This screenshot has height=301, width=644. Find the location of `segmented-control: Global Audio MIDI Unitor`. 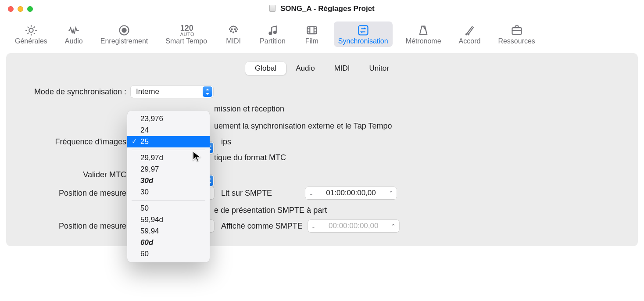

segmented-control: Global Audio MIDI Unitor is located at coordinates (322, 68).